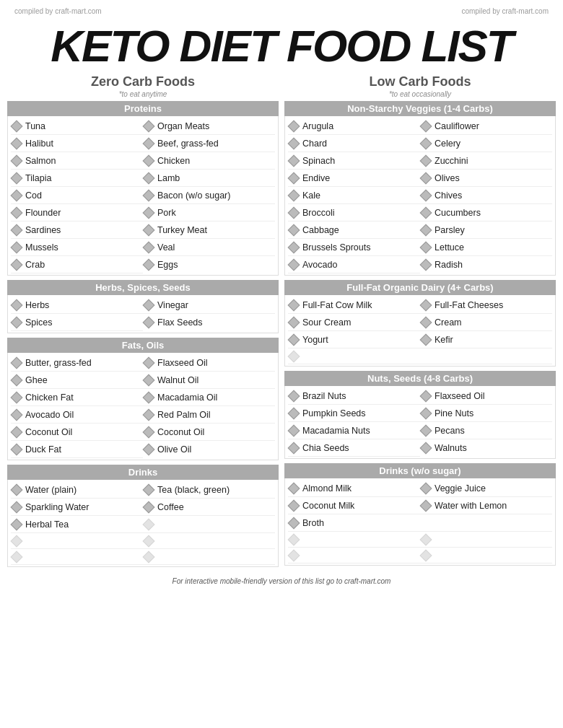 This screenshot has height=728, width=563. I want to click on list-item: Mussels, so click(77, 247).